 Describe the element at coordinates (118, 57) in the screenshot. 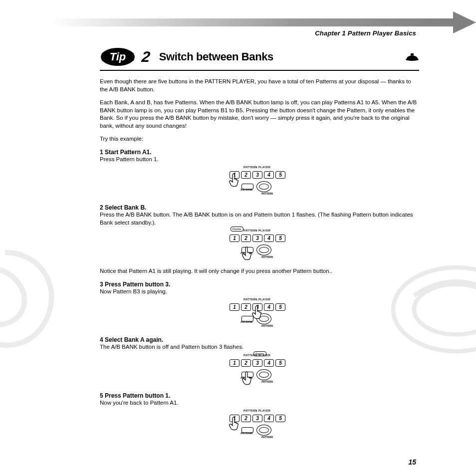

I see `tip-badge-text: Tip` at that location.